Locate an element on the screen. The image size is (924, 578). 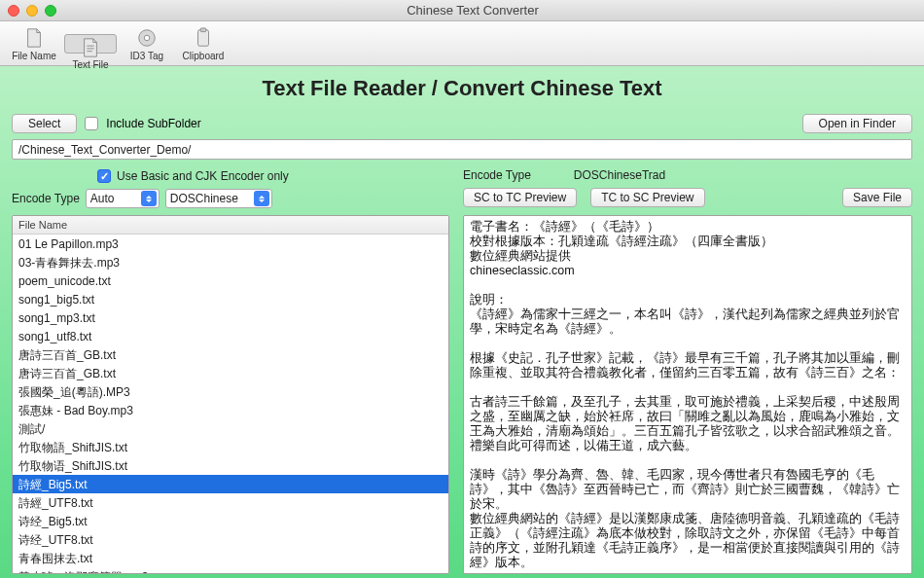
encode-type-right-value: DOSChineseTrad is located at coordinates (620, 175).